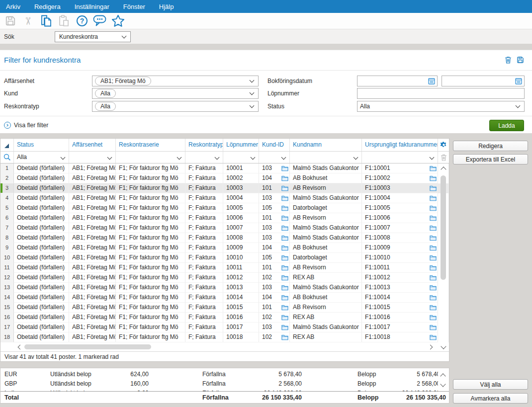 The height and width of the screenshot is (407, 532). What do you see at coordinates (225, 248) in the screenshot?
I see `table-row: 9Obetald (förfallen)AB1; Företag MöF1; F…` at bounding box center [225, 248].